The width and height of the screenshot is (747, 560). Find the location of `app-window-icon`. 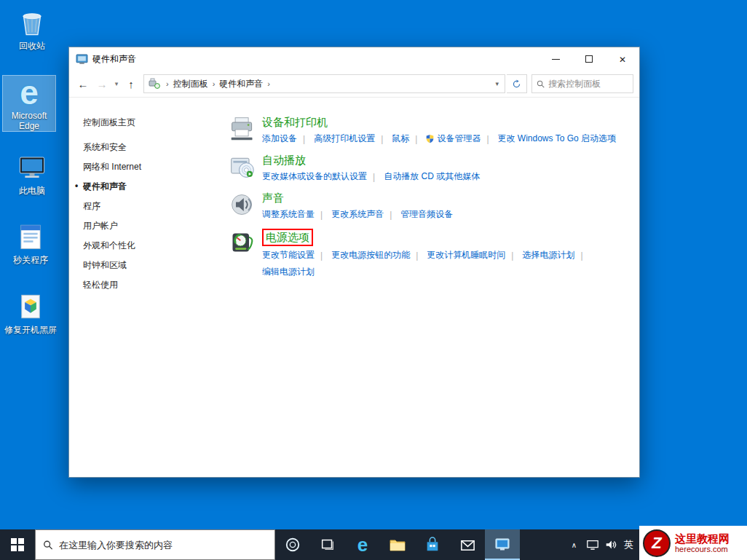

app-window-icon is located at coordinates (31, 237).